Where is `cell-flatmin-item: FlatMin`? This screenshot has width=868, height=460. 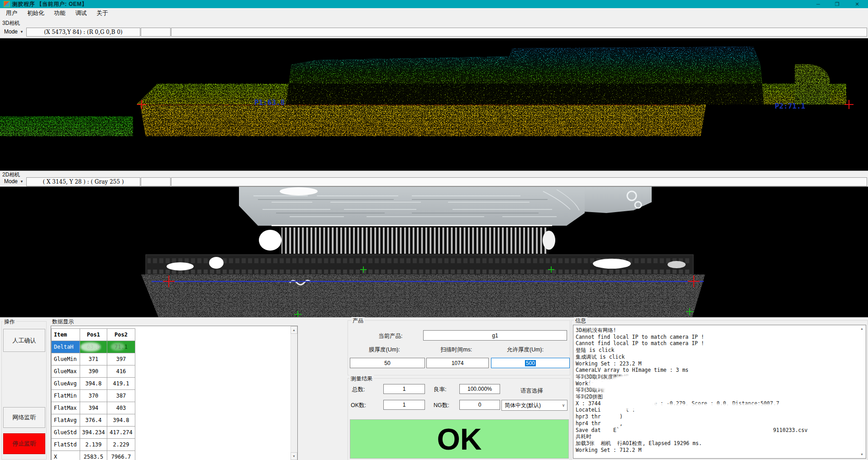
cell-flatmin-item: FlatMin is located at coordinates (66, 396).